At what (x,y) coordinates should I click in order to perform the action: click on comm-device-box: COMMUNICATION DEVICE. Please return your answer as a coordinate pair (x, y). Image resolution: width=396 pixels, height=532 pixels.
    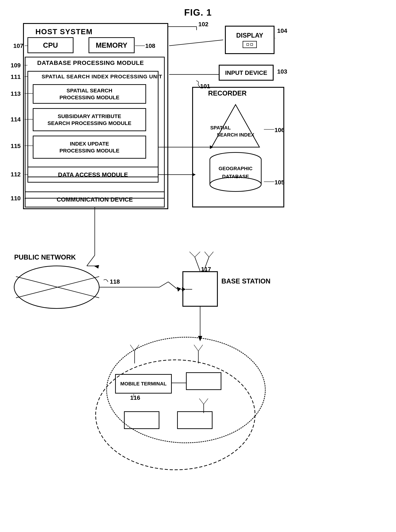
    Looking at the image, I should click on (95, 199).